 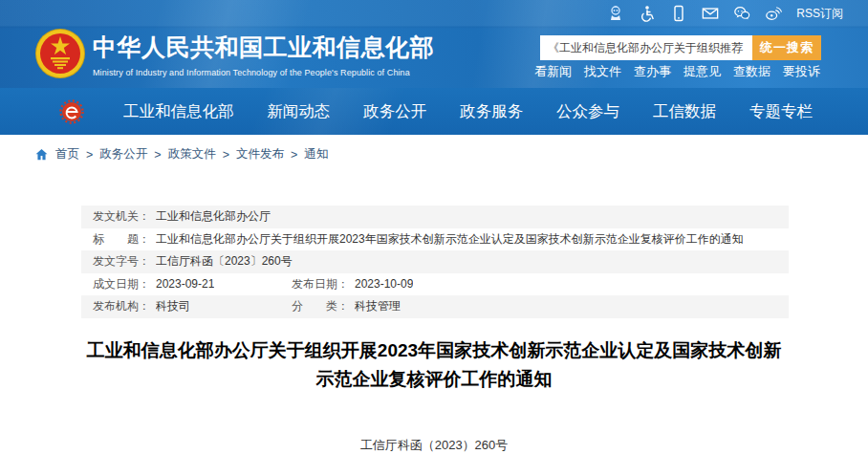 I want to click on article-title: 工业和信息化部办公厅关于组织开展2023年国家技术创新示范企业认定及国家技术创新…, so click(x=434, y=365).